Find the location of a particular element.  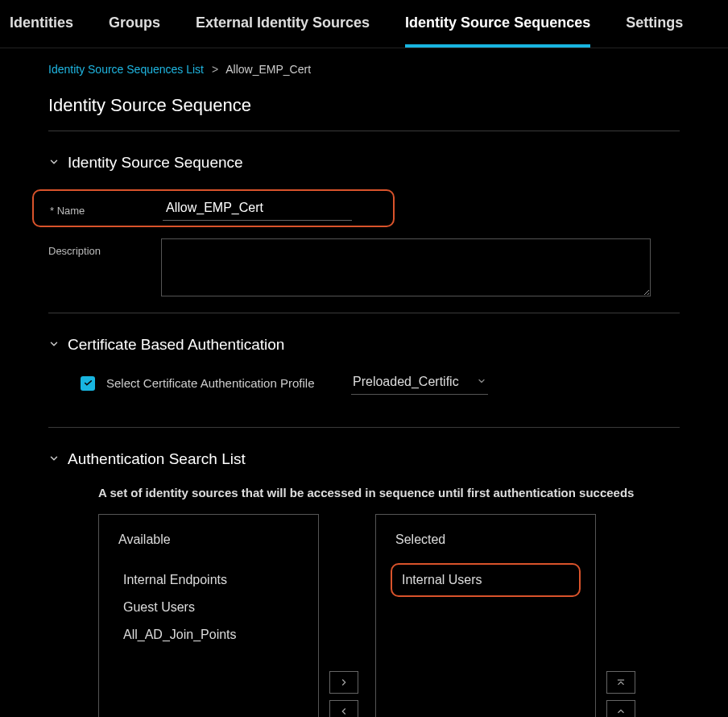

page-title: Identity Source Sequence is located at coordinates (364, 113).